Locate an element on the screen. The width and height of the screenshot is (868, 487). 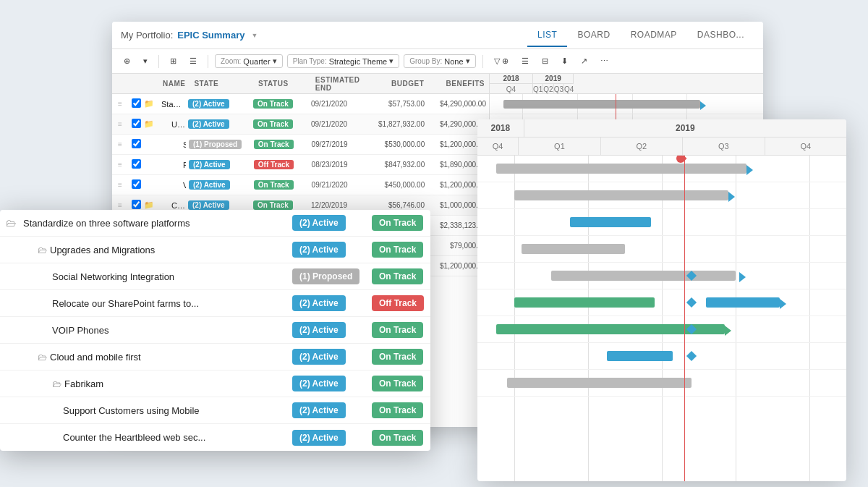
more-button: ⋯ is located at coordinates (605, 61).